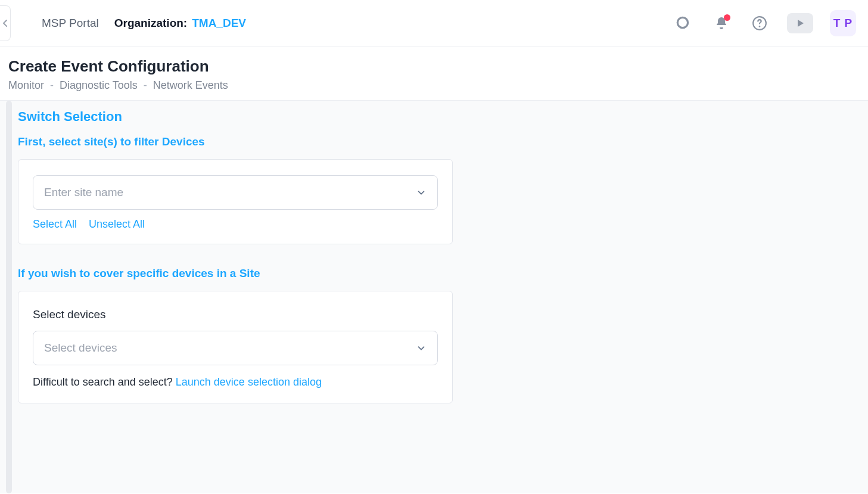 The image size is (868, 494). Describe the element at coordinates (219, 23) in the screenshot. I see `organization-name: TMA_DEV` at that location.